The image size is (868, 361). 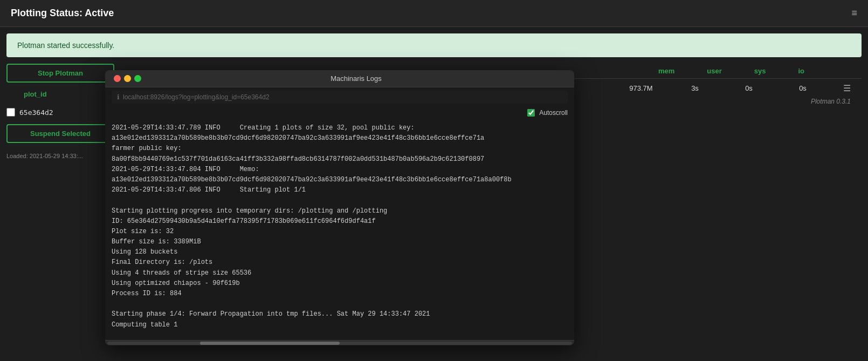 What do you see at coordinates (138, 79) in the screenshot?
I see `maximize-window-button` at bounding box center [138, 79].